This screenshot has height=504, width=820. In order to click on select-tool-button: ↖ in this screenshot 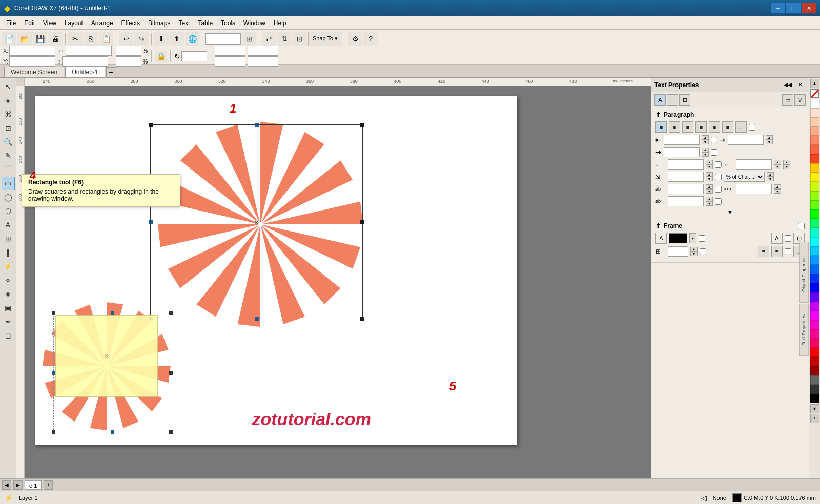, I will do `click(8, 87)`.